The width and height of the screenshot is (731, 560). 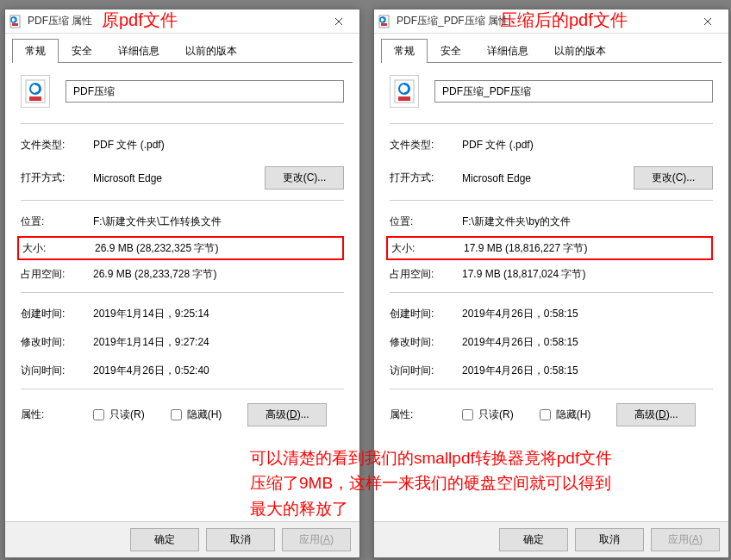 What do you see at coordinates (588, 314) in the screenshot?
I see `value-created: 2019年4月26日，0:58:15` at bounding box center [588, 314].